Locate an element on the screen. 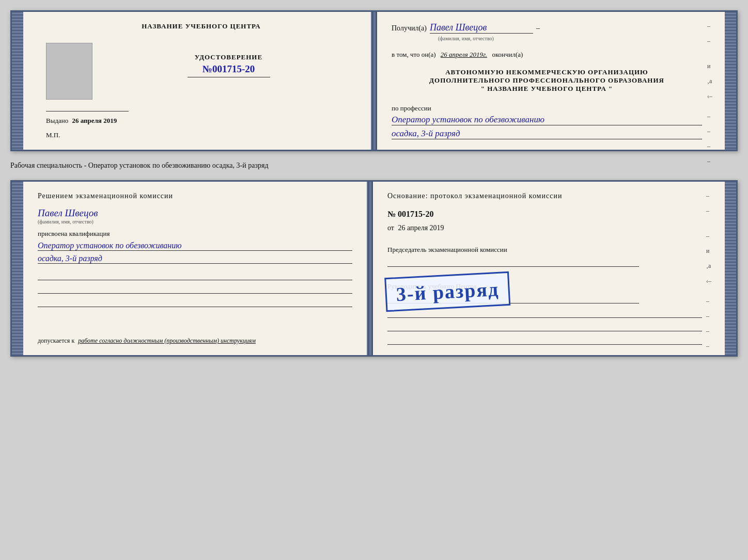 This screenshot has width=748, height=560. qual-date: 26 апреля 2019 is located at coordinates (420, 228).